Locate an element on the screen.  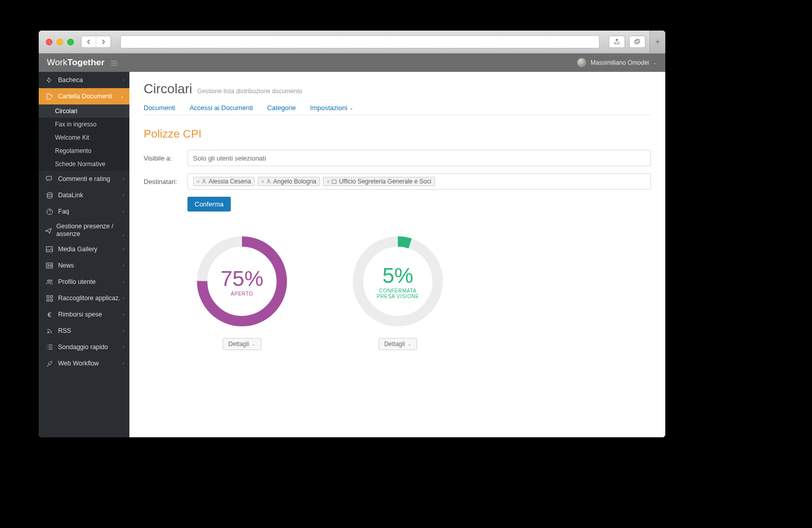
sidebar-item-rss: RSS ‹ is located at coordinates (84, 331).